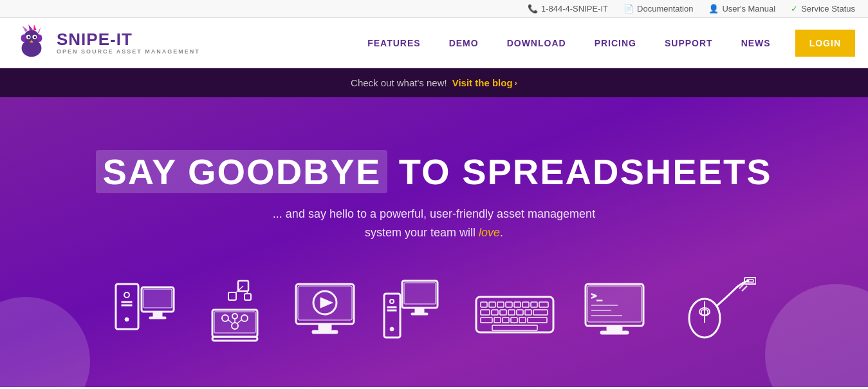 This screenshot has height=389, width=868. I want to click on nav-features: FEATURES, so click(394, 43).